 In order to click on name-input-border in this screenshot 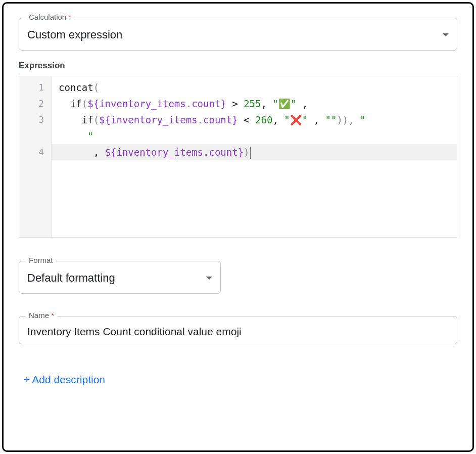, I will do `click(238, 330)`.